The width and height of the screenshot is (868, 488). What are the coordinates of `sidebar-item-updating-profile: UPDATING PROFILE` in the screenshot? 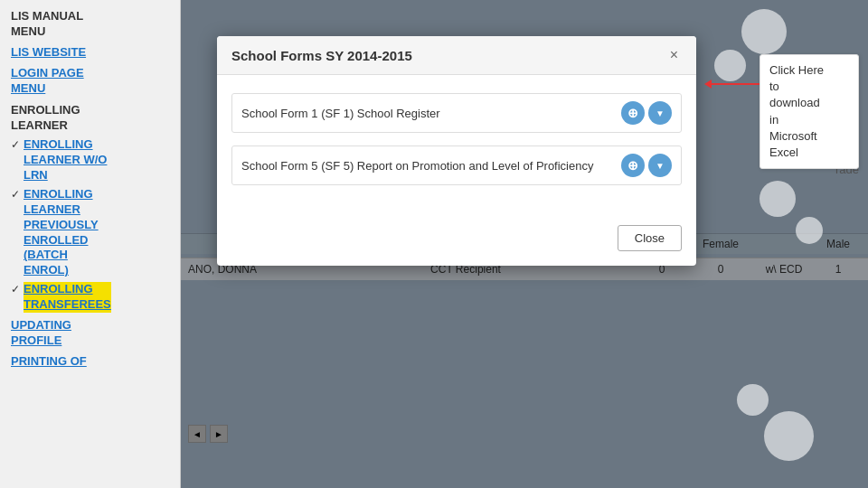 It's located at (90, 333).